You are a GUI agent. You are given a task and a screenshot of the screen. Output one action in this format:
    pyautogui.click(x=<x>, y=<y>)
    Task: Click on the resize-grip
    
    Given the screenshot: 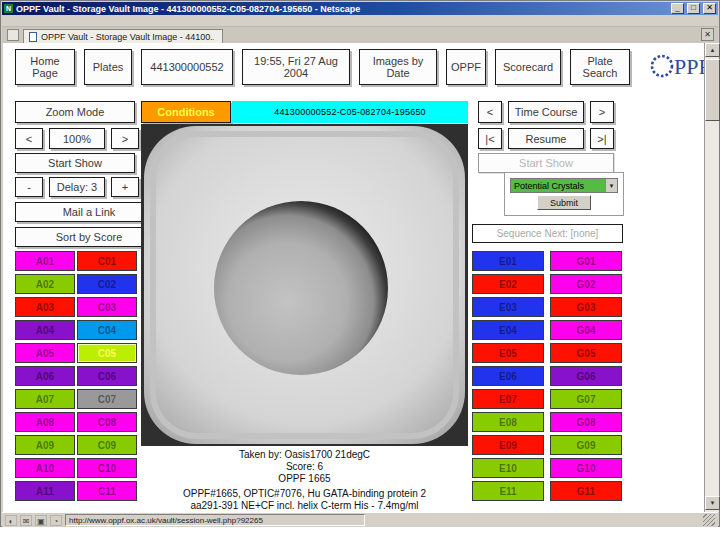 What is the action you would take?
    pyautogui.click(x=709, y=520)
    